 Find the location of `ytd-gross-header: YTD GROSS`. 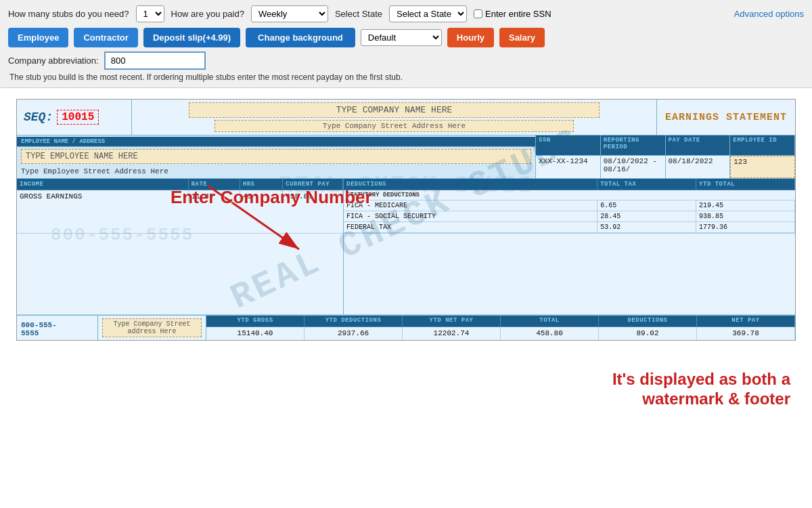

ytd-gross-header: YTD GROSS is located at coordinates (256, 321).